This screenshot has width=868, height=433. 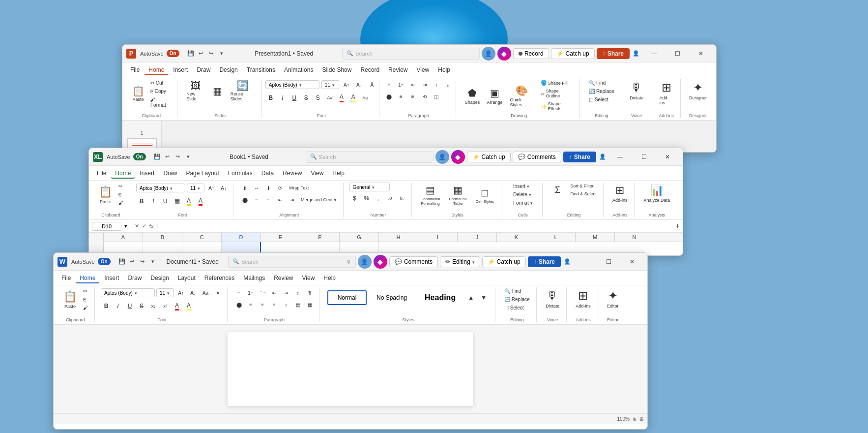 What do you see at coordinates (228, 70) in the screenshot?
I see `ppt-menu-design: Design` at bounding box center [228, 70].